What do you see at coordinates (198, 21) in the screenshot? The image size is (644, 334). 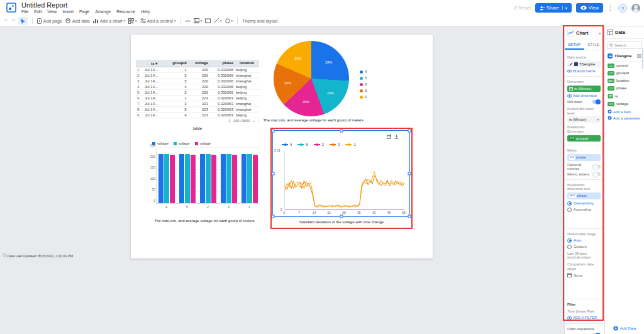 I see `image-button: ▾` at bounding box center [198, 21].